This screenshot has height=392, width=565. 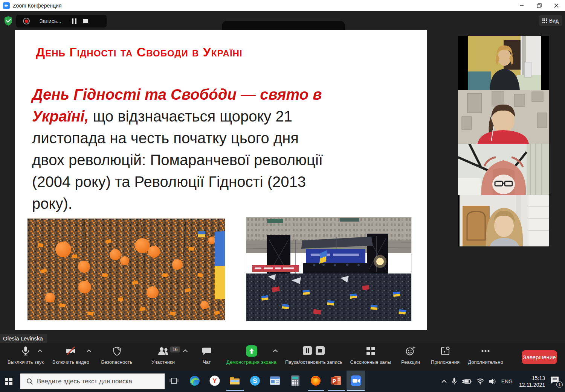 I want to click on breakout-rooms-icon, so click(x=371, y=351).